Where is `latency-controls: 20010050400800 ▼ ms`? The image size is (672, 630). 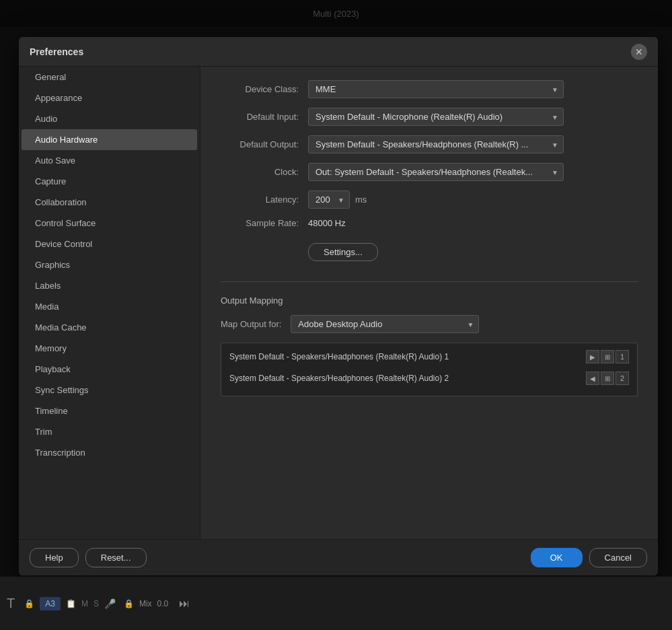
latency-controls: 20010050400800 ▼ ms is located at coordinates (338, 199).